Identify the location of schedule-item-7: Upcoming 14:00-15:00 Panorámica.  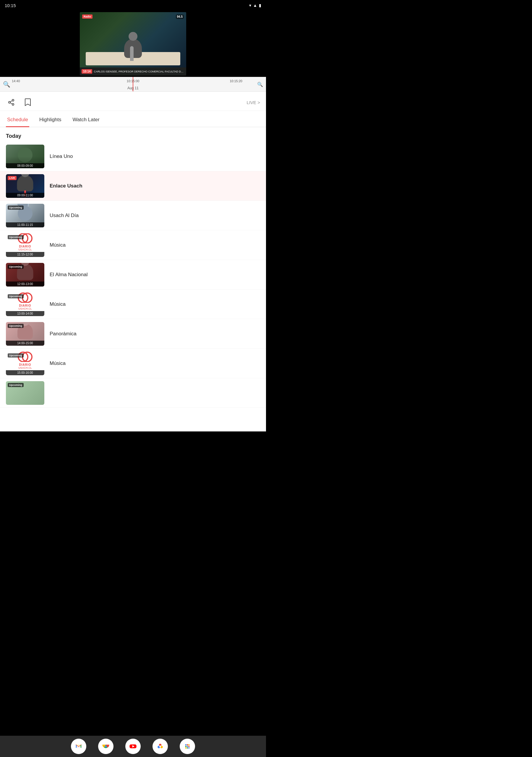
(133, 334).